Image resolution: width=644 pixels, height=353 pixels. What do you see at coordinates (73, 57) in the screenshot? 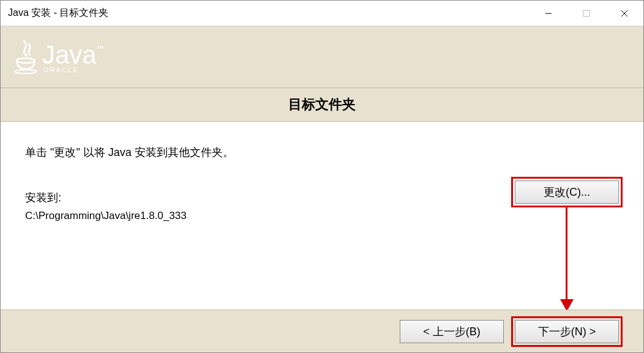
I see `java-logo-text-group: Java ™ ORACLE` at bounding box center [73, 57].